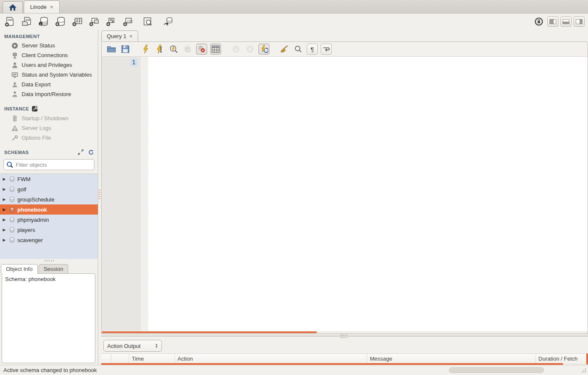 The image size is (588, 375). What do you see at coordinates (49, 46) in the screenshot?
I see `sidebar-item-server-status: Server Status` at bounding box center [49, 46].